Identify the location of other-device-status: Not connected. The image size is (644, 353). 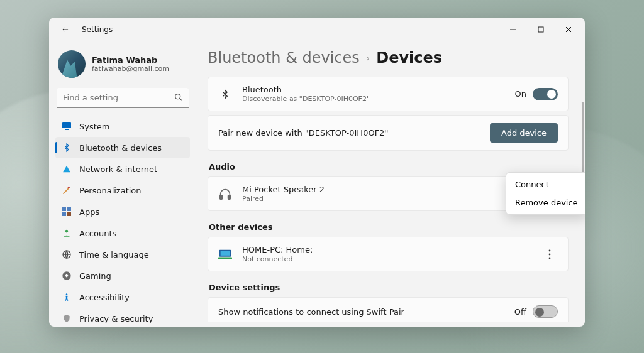
(277, 259).